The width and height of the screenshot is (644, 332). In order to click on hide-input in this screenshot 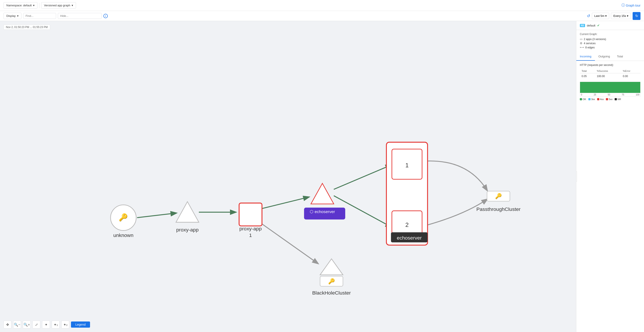, I will do `click(80, 16)`.